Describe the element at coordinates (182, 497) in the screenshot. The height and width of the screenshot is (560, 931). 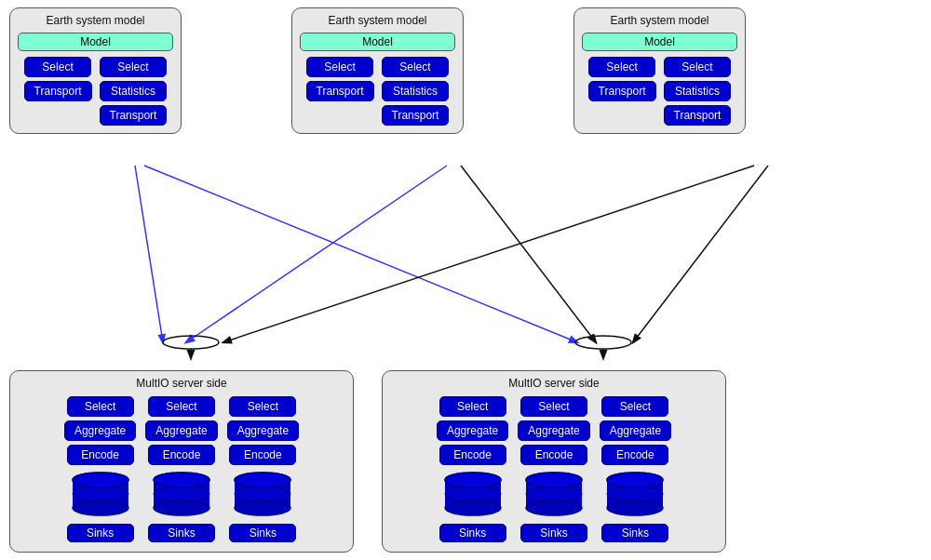
I see `multio1-cylinder2` at that location.